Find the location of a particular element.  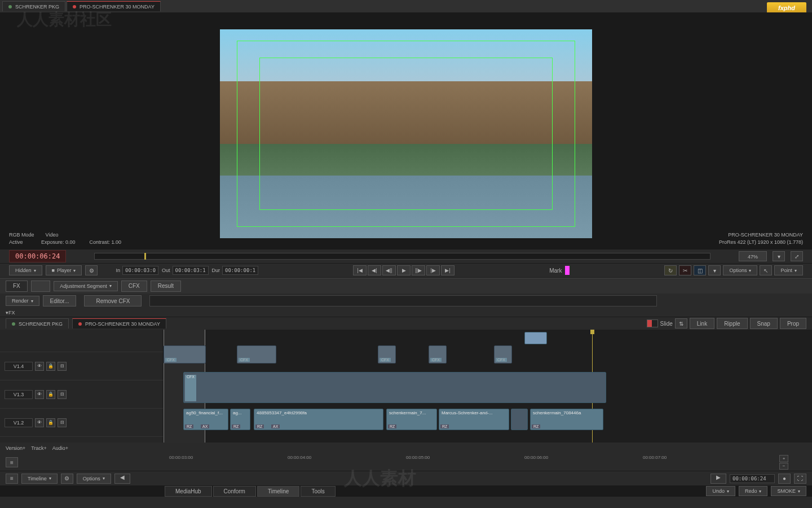

scroll-left-icon: ◀ is located at coordinates (122, 479).